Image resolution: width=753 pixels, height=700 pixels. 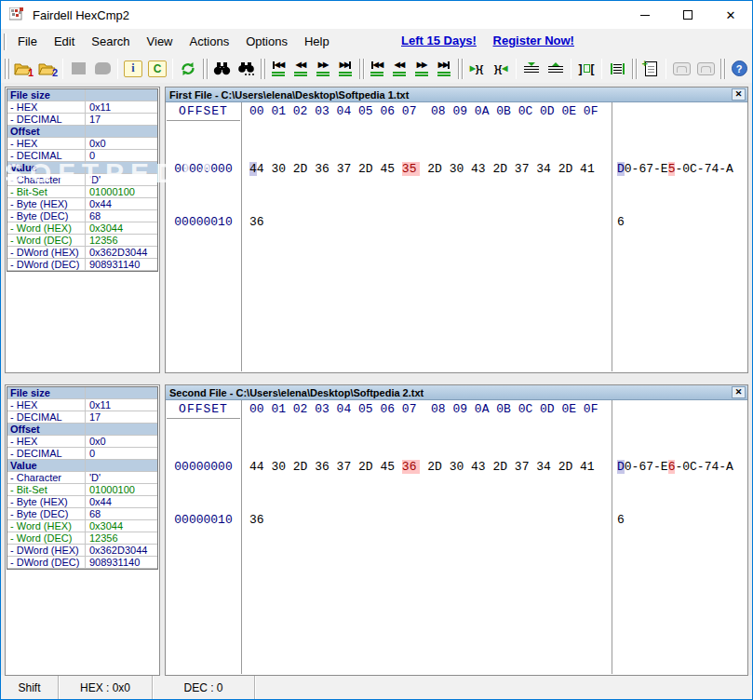 What do you see at coordinates (266, 41) in the screenshot?
I see `menu-options: Options` at bounding box center [266, 41].